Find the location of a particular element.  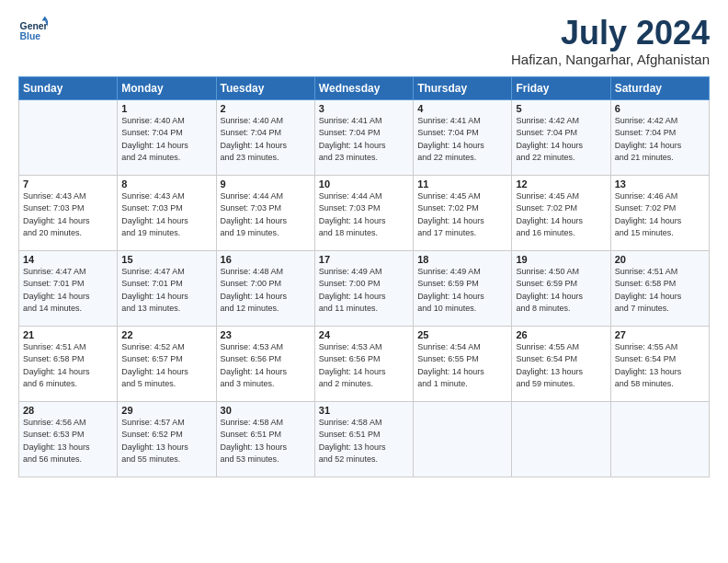

day-number: 31 is located at coordinates (364, 410).